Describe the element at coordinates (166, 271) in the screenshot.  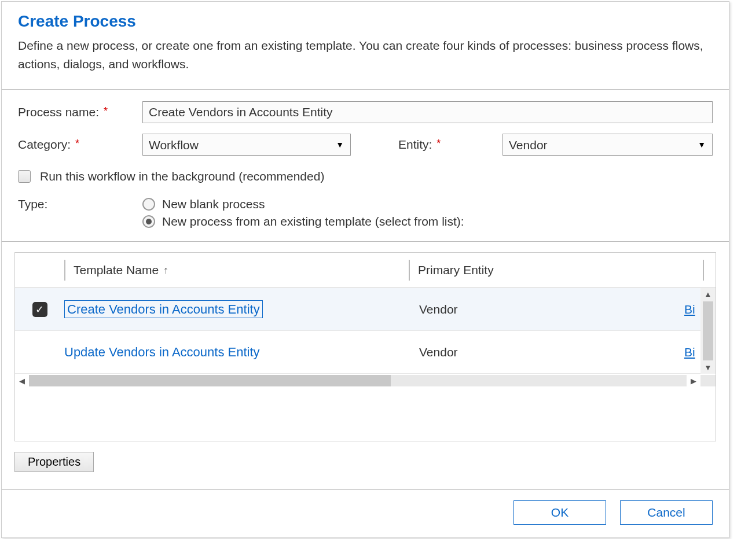
I see `sort-asc-icon: ↑` at that location.